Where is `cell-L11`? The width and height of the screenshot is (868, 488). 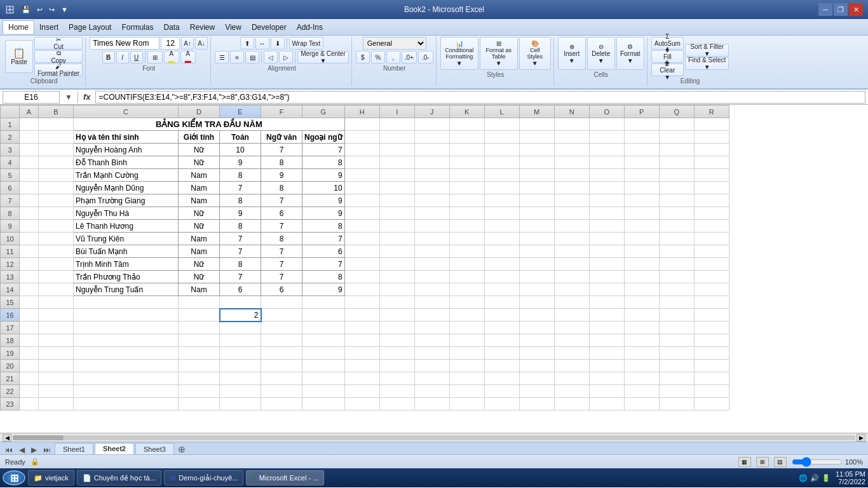 cell-L11 is located at coordinates (502, 252).